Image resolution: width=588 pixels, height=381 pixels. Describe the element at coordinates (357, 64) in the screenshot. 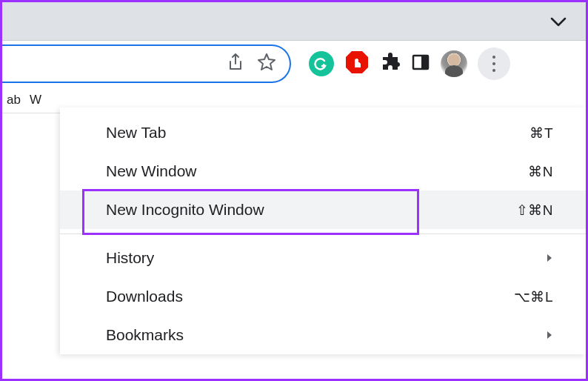

I see `adblock-icon` at that location.